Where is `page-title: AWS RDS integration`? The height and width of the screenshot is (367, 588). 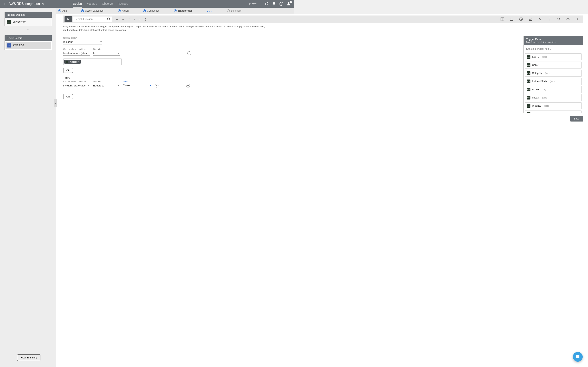 page-title: AWS RDS integration is located at coordinates (24, 4).